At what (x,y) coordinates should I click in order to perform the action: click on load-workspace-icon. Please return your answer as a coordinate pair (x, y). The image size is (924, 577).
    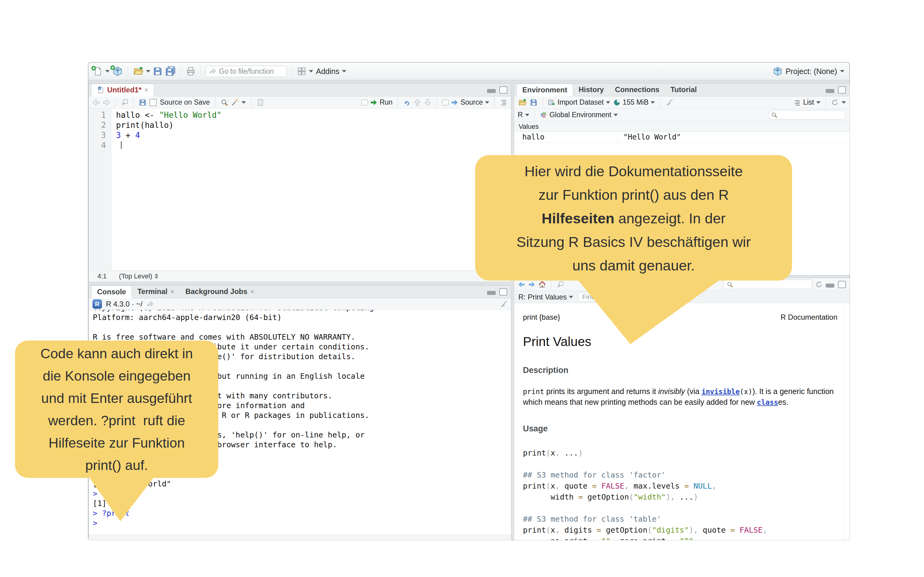
    Looking at the image, I should click on (522, 102).